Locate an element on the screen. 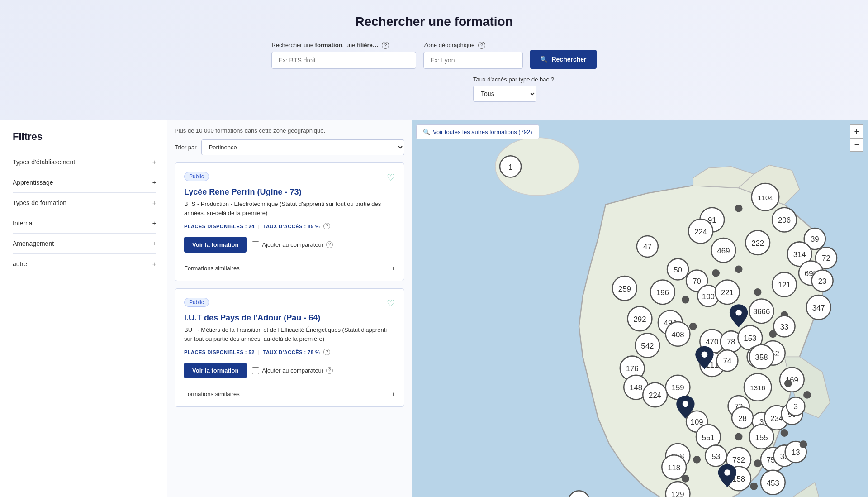 Image resolution: width=868 pixels, height=497 pixels. svg-text: 118 is located at coordinates (674, 468).